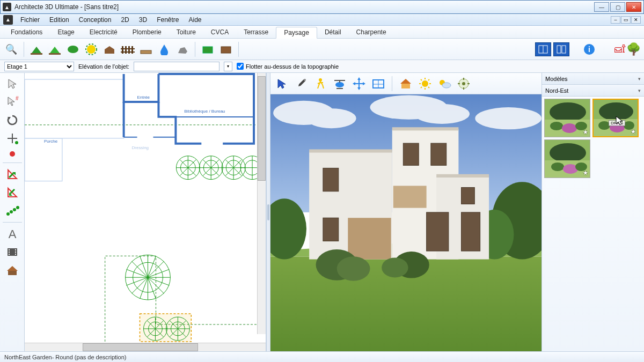  What do you see at coordinates (618, 7) in the screenshot?
I see `maximize-button: ▢` at bounding box center [618, 7].